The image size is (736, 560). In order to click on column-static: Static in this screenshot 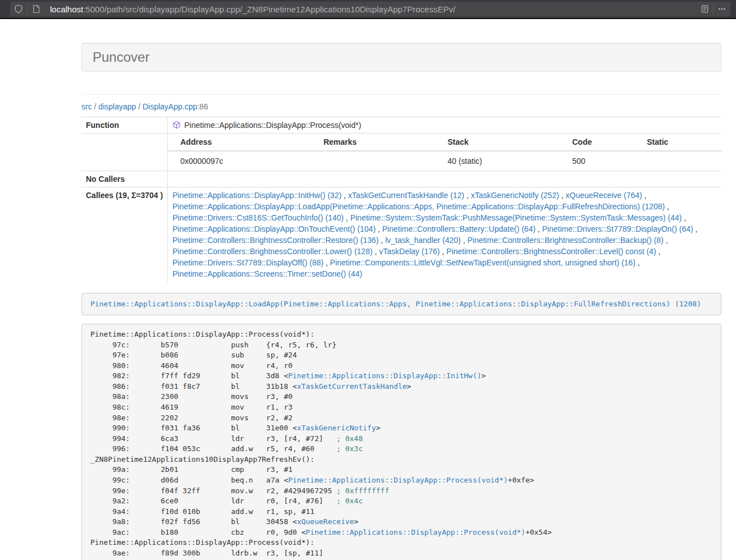, I will do `click(678, 143)`.